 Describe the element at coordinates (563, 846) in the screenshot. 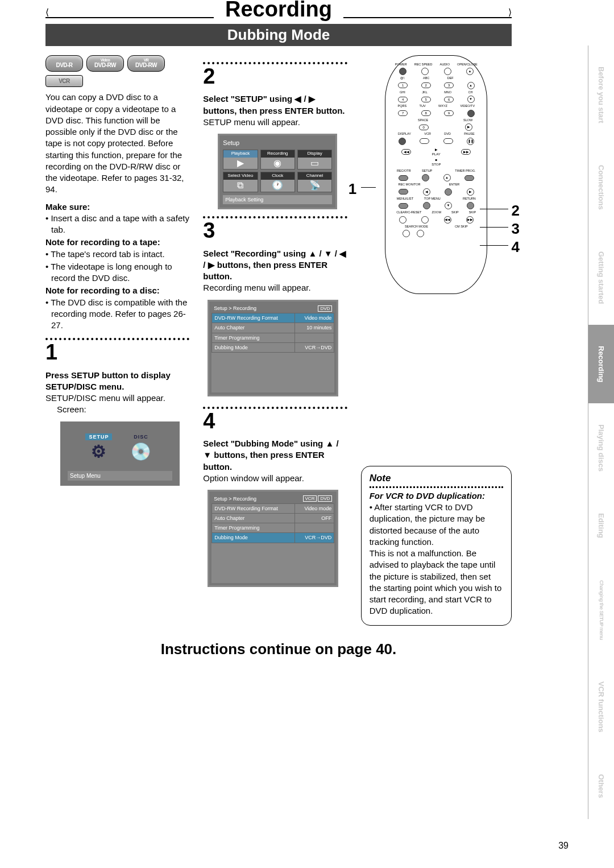

I see `page-number: 39` at that location.